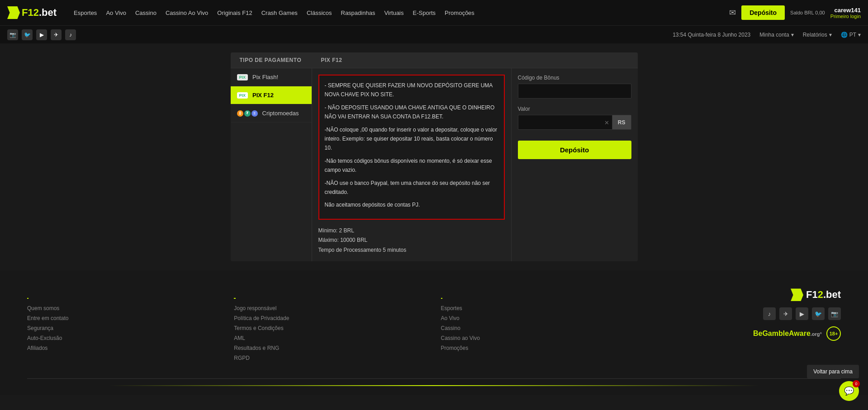 Image resolution: width=868 pixels, height=410 pixels. I want to click on footer-telegram-icon: ✈, so click(786, 314).